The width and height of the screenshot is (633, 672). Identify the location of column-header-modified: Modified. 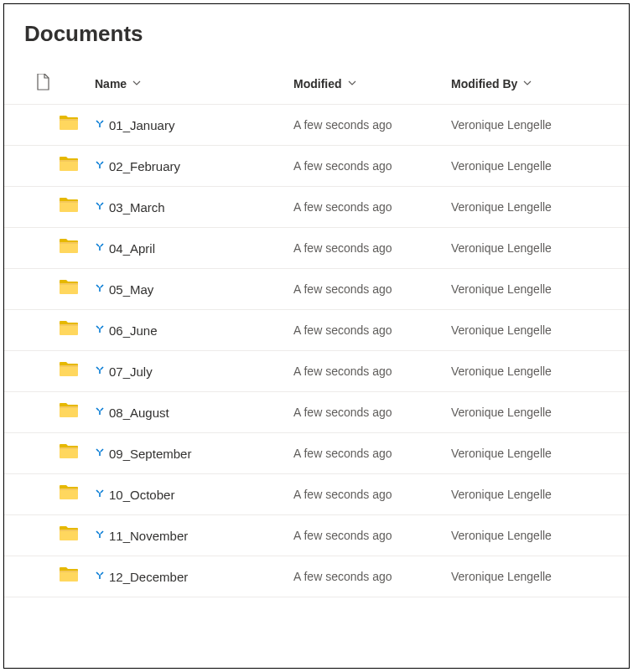
(372, 84).